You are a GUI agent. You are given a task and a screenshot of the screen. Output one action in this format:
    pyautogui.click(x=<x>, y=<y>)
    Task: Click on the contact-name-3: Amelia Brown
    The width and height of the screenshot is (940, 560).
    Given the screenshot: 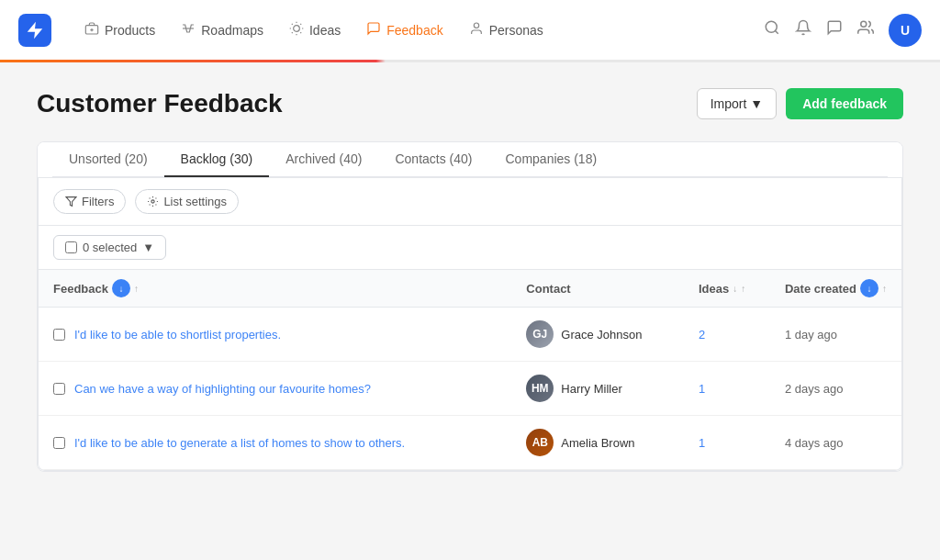 What is the action you would take?
    pyautogui.click(x=598, y=442)
    